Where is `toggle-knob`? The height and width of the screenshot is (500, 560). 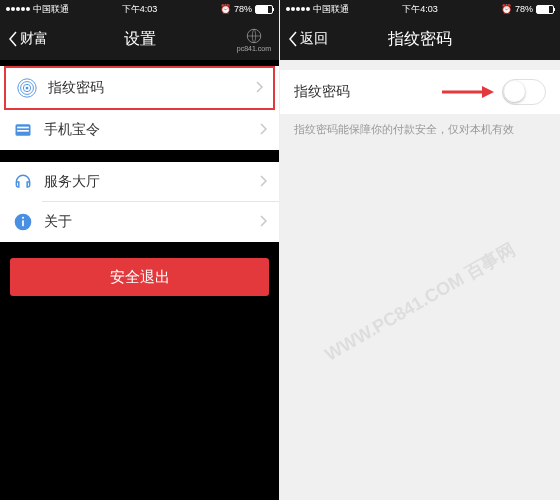 toggle-knob is located at coordinates (514, 92).